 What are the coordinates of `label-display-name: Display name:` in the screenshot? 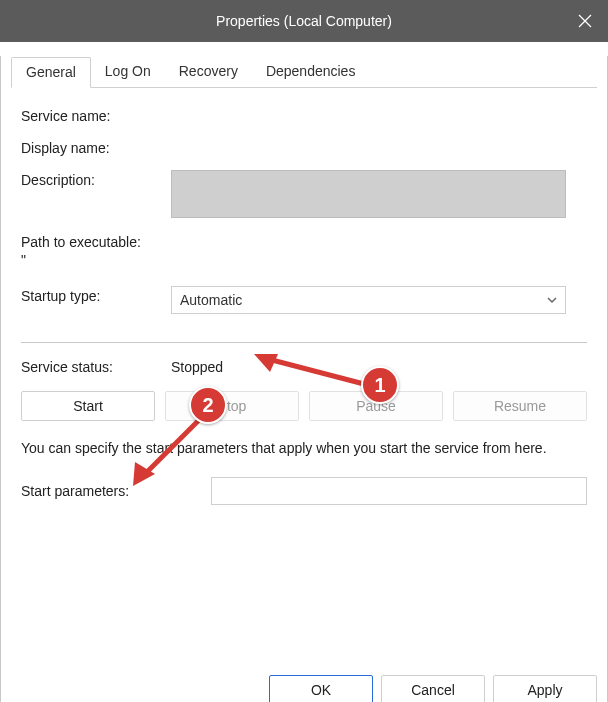 It's located at (96, 147).